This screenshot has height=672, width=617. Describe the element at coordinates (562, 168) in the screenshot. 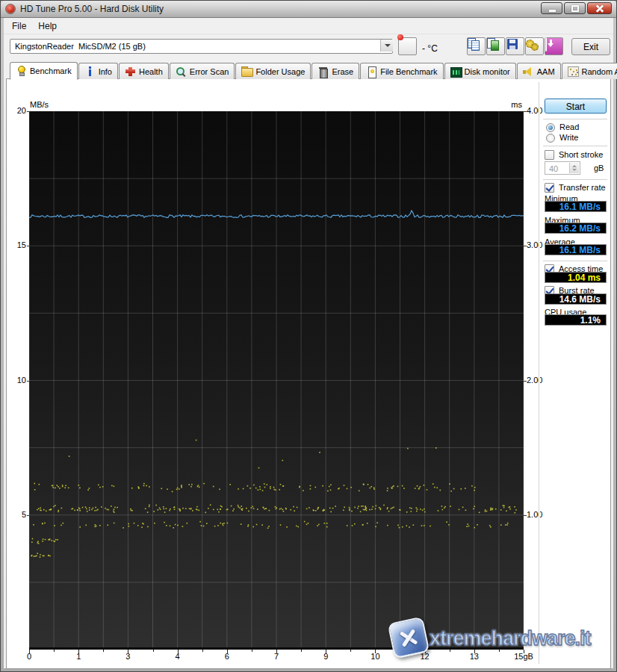

I see `short-stroke-size-input: 40` at that location.